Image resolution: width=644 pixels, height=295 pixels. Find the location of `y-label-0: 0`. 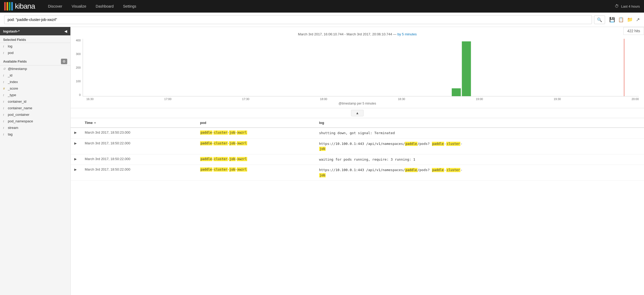

y-label-0: 0 is located at coordinates (80, 95).